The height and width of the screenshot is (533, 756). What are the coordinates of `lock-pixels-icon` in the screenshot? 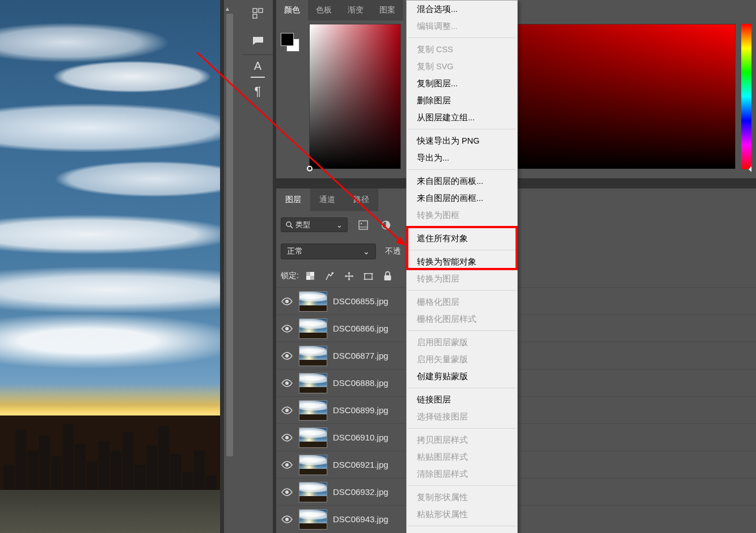 It's located at (330, 276).